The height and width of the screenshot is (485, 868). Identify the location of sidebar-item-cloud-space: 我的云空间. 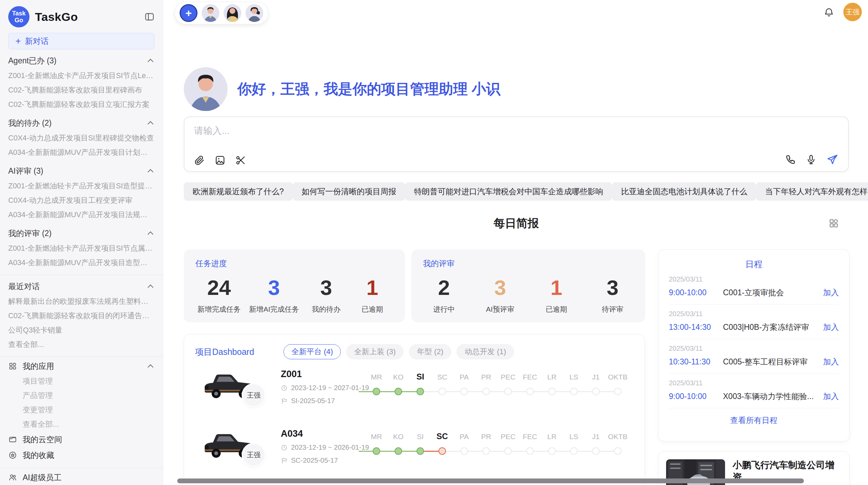
(82, 439).